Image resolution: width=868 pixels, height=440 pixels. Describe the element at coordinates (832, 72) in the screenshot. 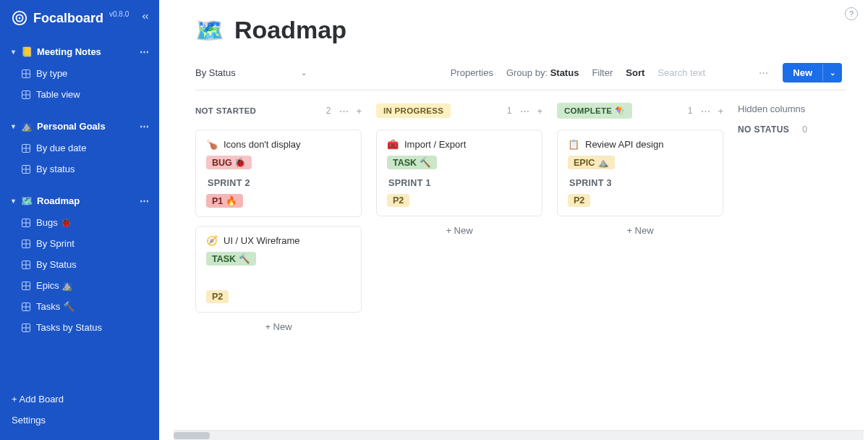

I see `new-button-dropdown: ⌄` at that location.